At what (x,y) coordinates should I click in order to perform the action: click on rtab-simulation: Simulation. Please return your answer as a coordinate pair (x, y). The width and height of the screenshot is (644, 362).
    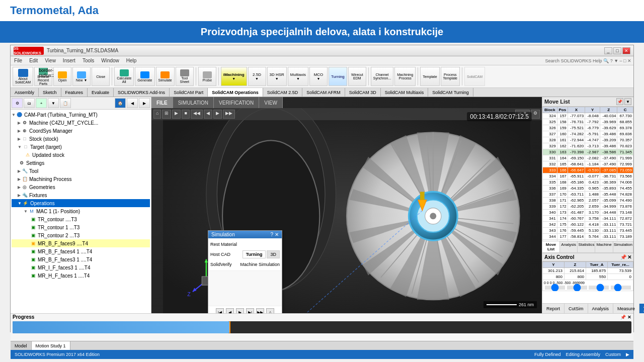
    Looking at the image, I should click on (623, 247).